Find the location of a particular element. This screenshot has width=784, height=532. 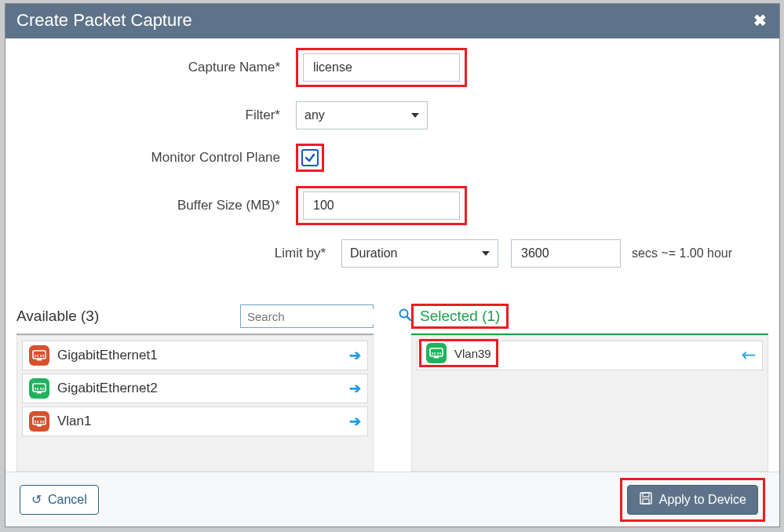

apply-button: Apply to Device is located at coordinates (692, 500).